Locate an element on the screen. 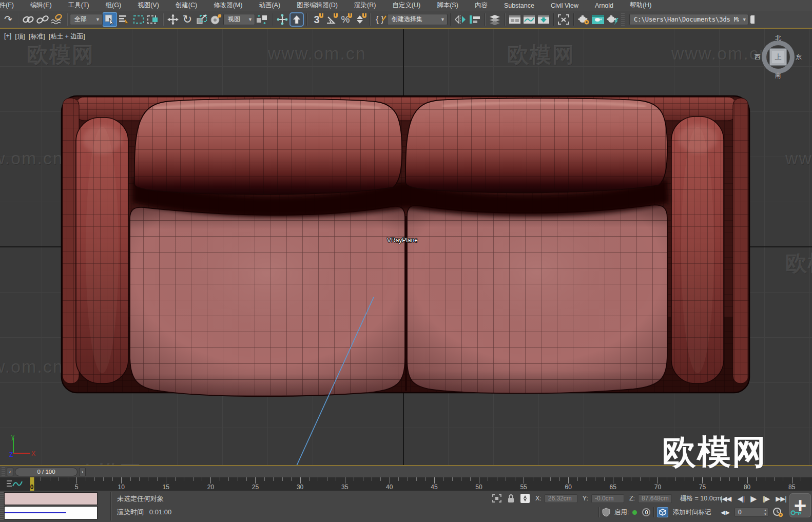 This screenshot has height=522, width=812. select-and-rotate-button: ↻ is located at coordinates (187, 20).